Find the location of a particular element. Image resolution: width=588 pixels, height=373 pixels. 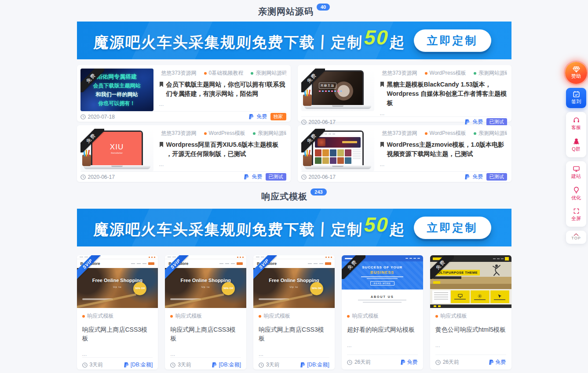

status-badge: 独家 is located at coordinates (278, 117).